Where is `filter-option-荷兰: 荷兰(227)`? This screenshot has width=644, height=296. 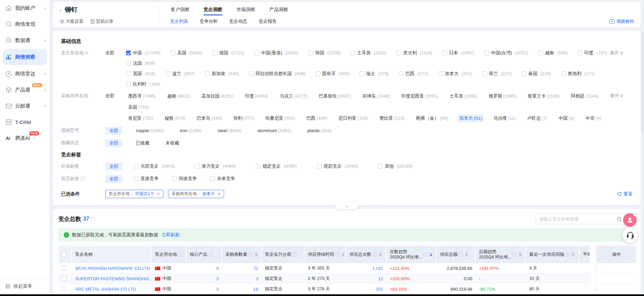 filter-option-荷兰: 荷兰(227) is located at coordinates (497, 74).